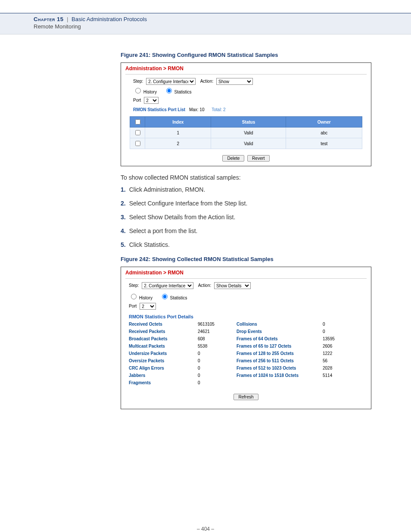 The width and height of the screenshot is (411, 532). I want to click on header-subtitle: Remote Monitoring, so click(222, 27).